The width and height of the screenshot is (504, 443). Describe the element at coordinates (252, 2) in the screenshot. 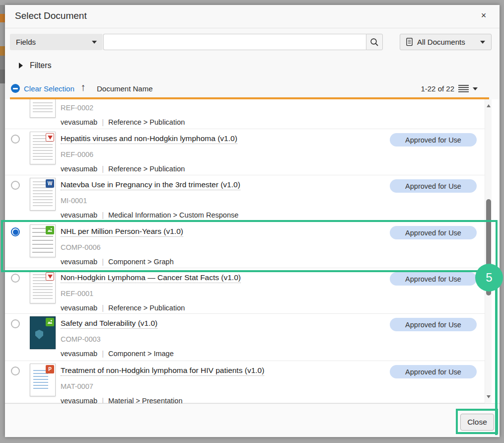

I see `dimmed-page-top` at that location.